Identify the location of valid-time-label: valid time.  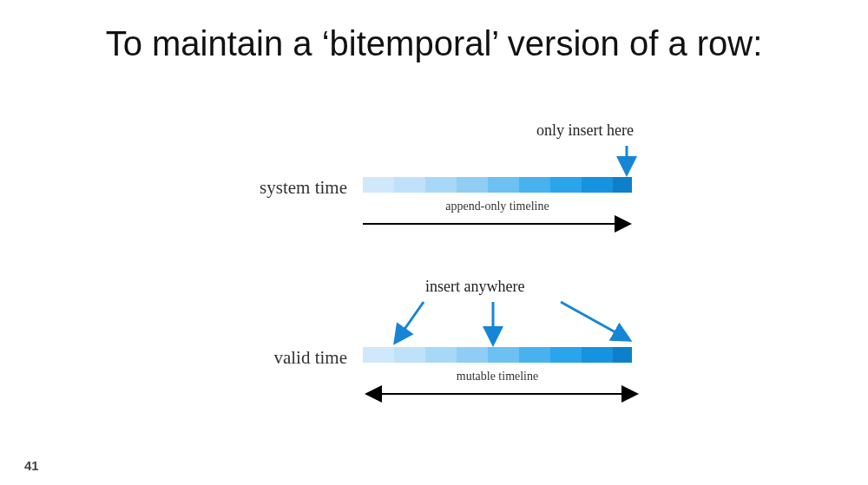
(311, 357).